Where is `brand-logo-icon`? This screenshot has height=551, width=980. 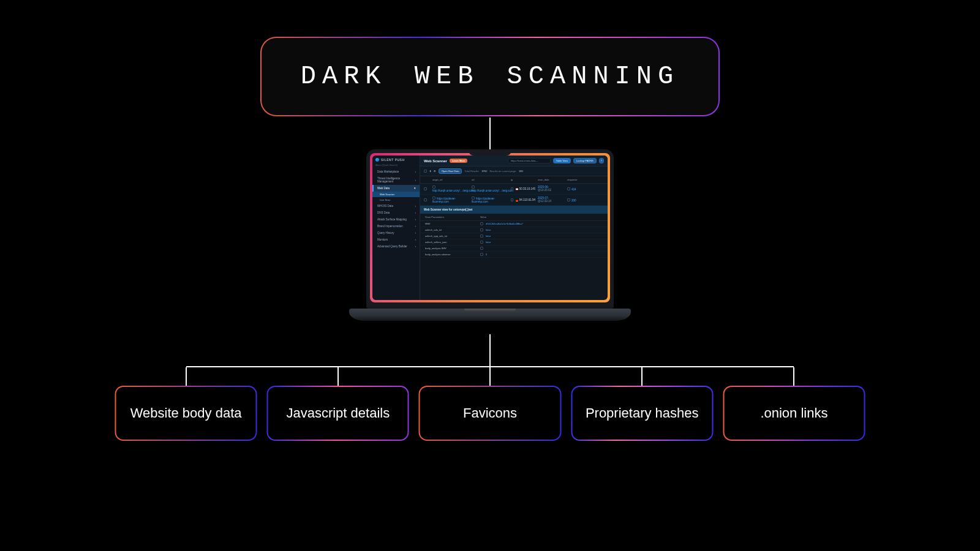
brand-logo-icon is located at coordinates (377, 160).